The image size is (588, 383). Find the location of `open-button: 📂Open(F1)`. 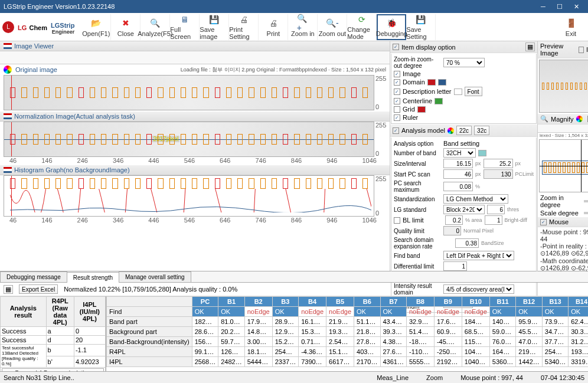

open-button: 📂Open(F1) is located at coordinates (96, 27).